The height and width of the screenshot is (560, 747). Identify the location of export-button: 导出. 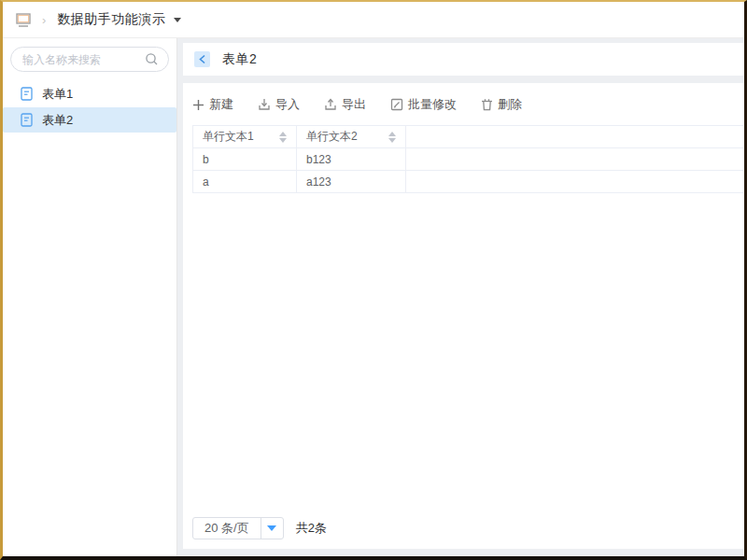
(345, 105).